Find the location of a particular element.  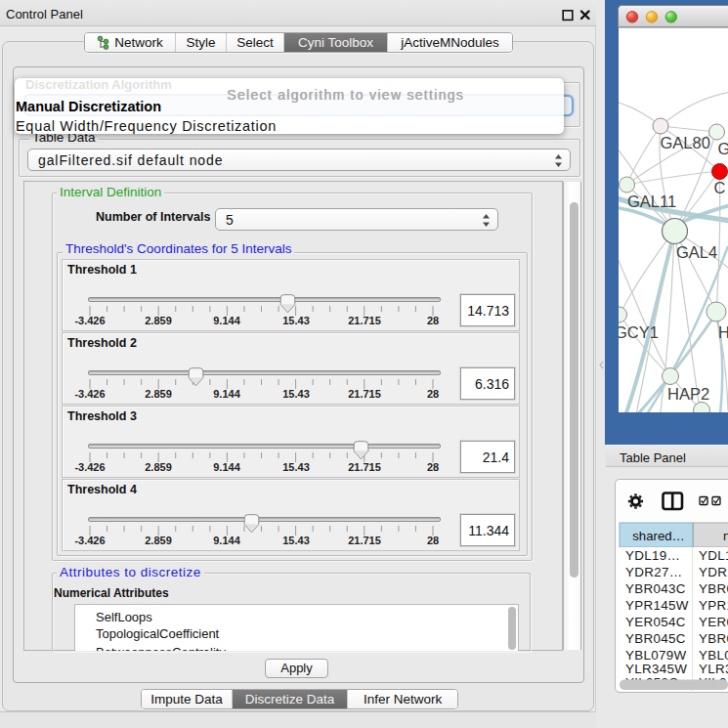

svg-text: GCY1 is located at coordinates (637, 332).